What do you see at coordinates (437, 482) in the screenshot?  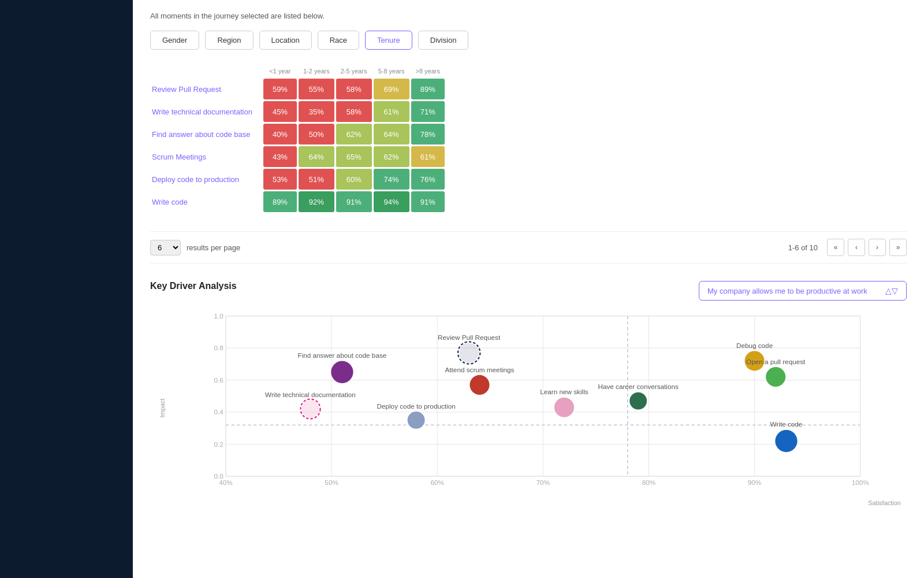 I see `svg-text: 60%` at bounding box center [437, 482].